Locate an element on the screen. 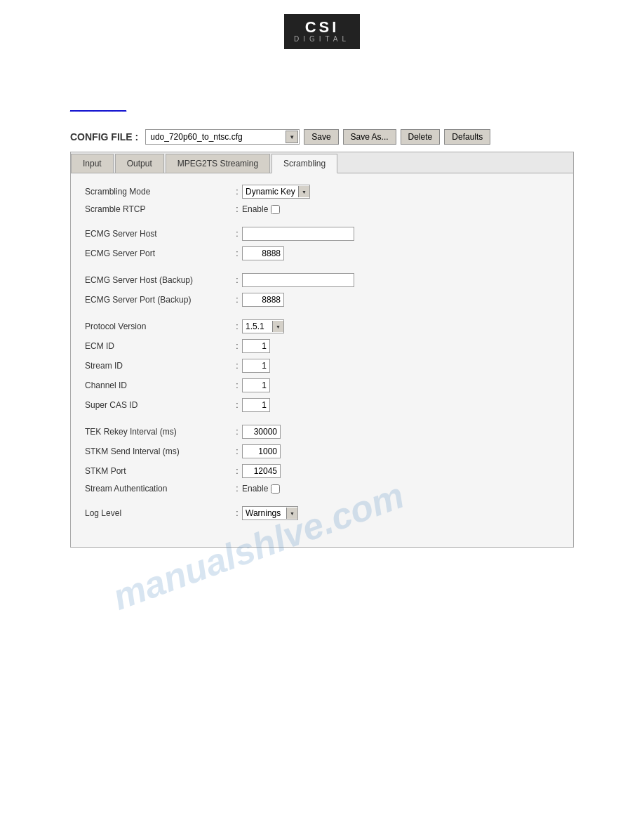 The width and height of the screenshot is (644, 834). stream-id-row: Stream ID : is located at coordinates (322, 366).